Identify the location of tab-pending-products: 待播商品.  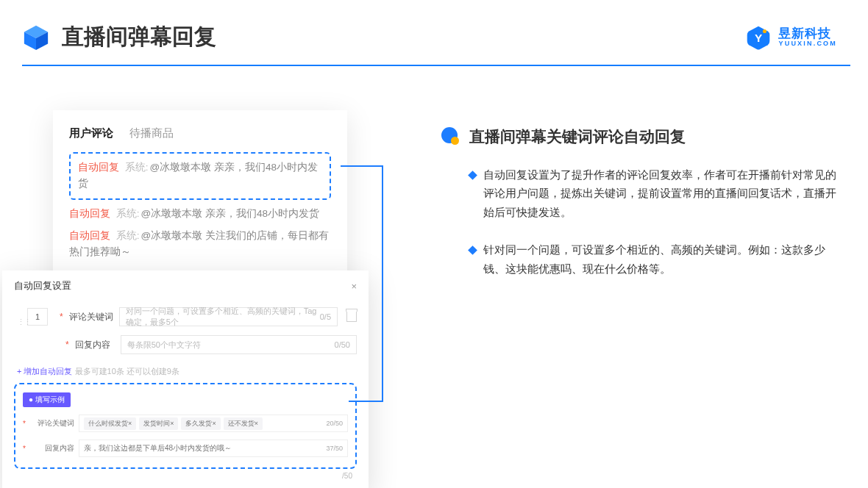
(152, 134).